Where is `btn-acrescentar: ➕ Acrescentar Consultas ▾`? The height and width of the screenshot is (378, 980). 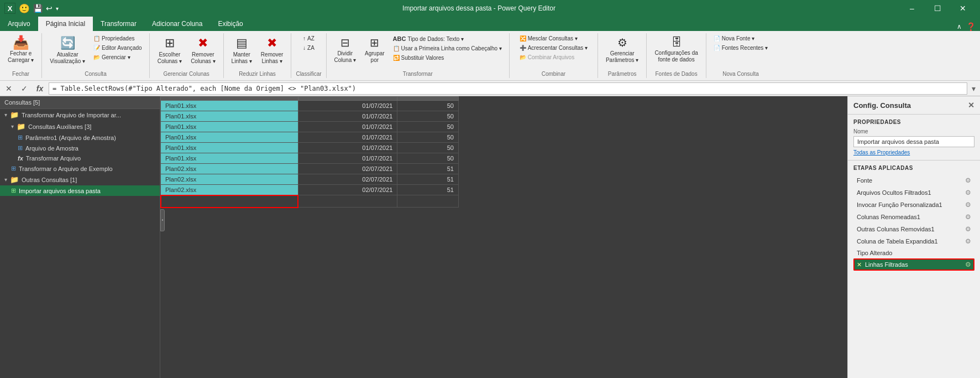 btn-acrescentar: ➕ Acrescentar Consultas ▾ is located at coordinates (554, 48).